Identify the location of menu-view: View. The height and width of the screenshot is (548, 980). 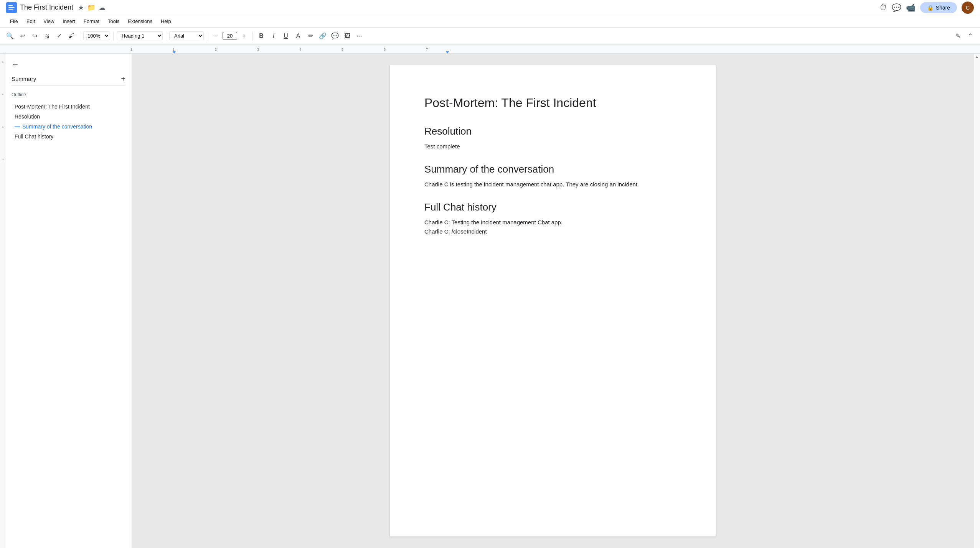
(49, 21).